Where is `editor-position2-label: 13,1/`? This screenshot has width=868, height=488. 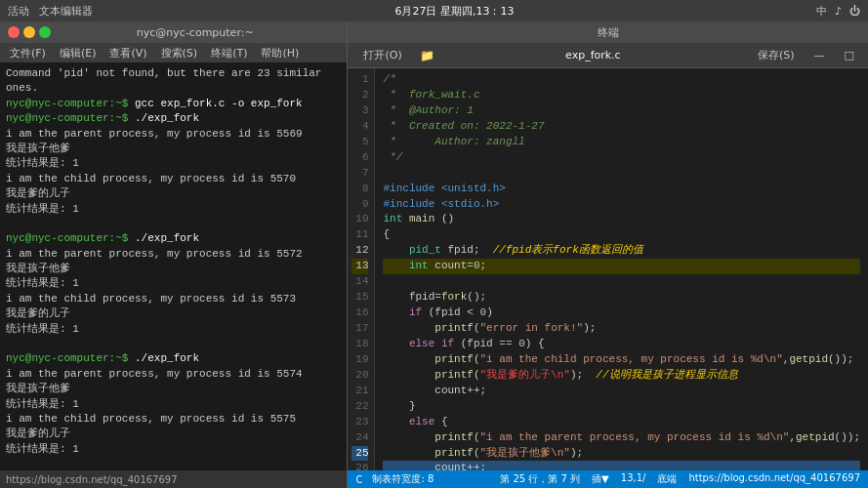
editor-position2-label: 13,1/ is located at coordinates (634, 479).